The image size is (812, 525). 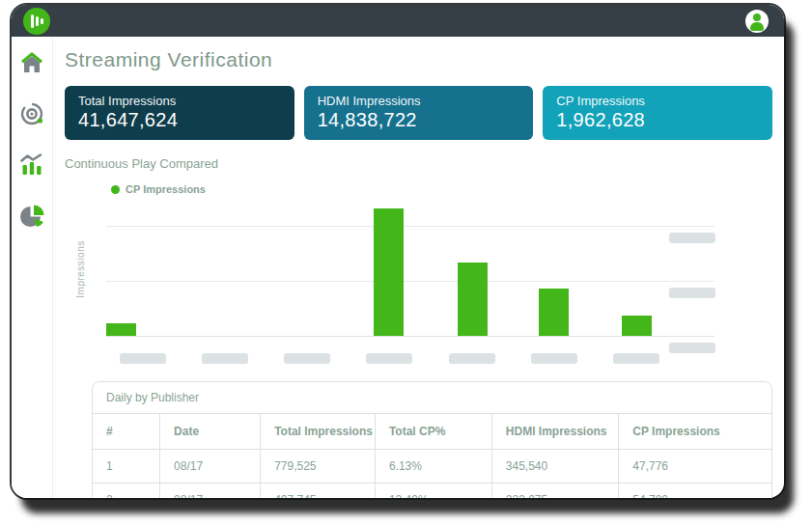 I want to click on home-icon, so click(x=32, y=63).